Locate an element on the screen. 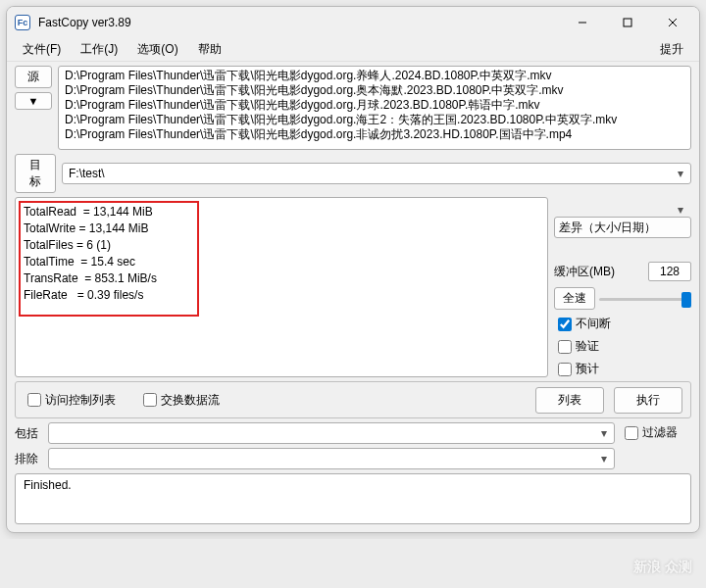 Image resolution: width=706 pixels, height=588 pixels. status-panel: Finished. is located at coordinates (353, 499).